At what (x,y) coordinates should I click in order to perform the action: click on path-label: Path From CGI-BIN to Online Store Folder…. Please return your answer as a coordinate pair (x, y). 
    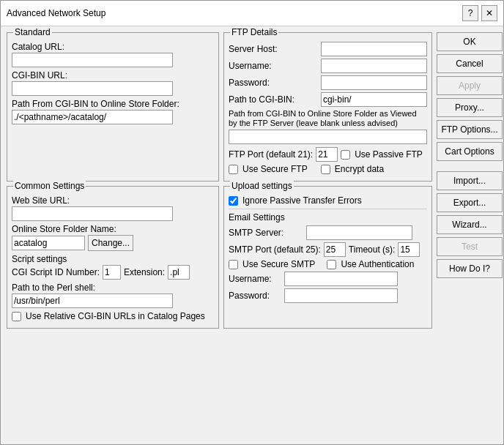
    Looking at the image, I should click on (113, 104).